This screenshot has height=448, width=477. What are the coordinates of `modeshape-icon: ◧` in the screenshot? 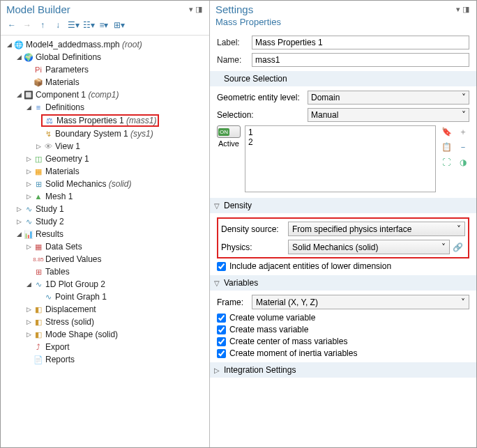 It's located at (38, 334).